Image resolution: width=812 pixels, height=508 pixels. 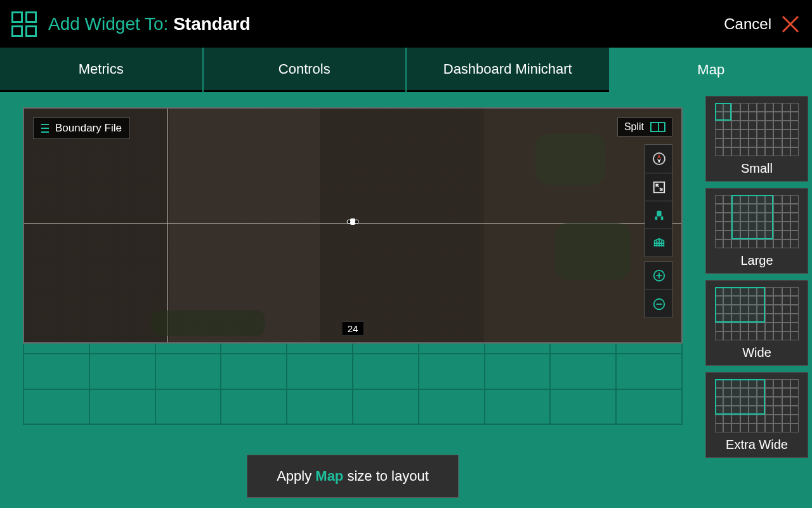 What do you see at coordinates (757, 353) in the screenshot?
I see `size-option-label: Wide` at bounding box center [757, 353].